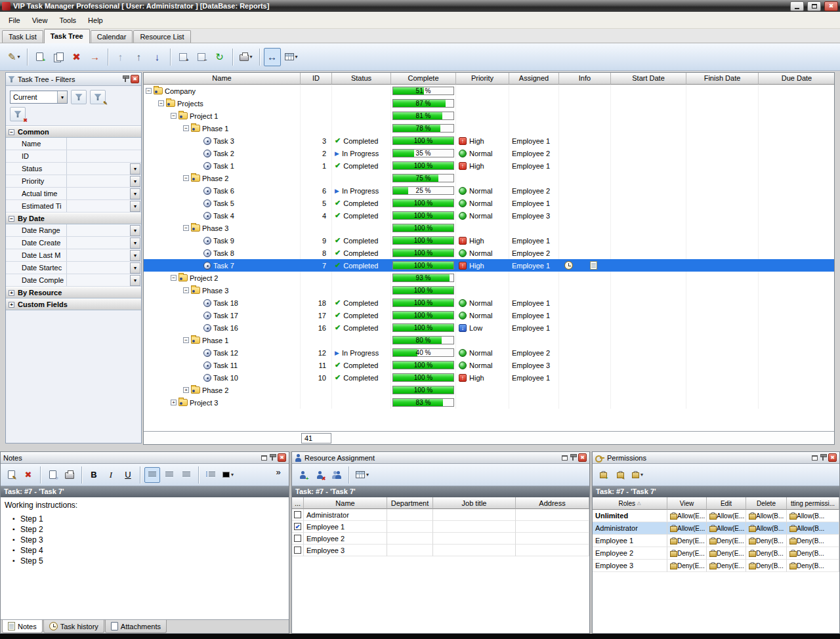 The width and height of the screenshot is (840, 639). What do you see at coordinates (112, 37) in the screenshot?
I see `tab-calendar: Calendar` at bounding box center [112, 37].